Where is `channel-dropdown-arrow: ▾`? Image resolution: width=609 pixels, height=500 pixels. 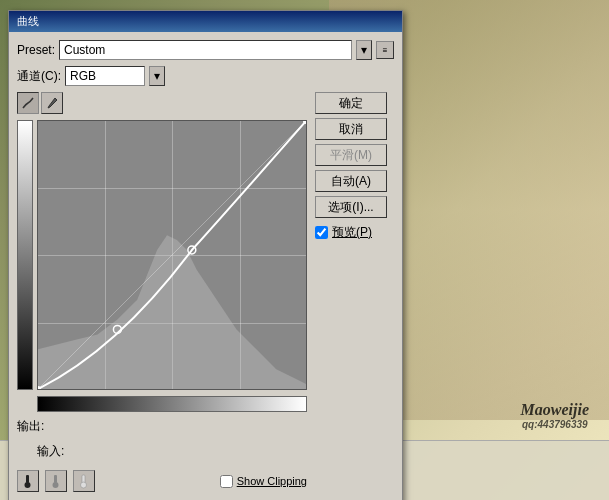
channel-dropdown-arrow: ▾ is located at coordinates (157, 76).